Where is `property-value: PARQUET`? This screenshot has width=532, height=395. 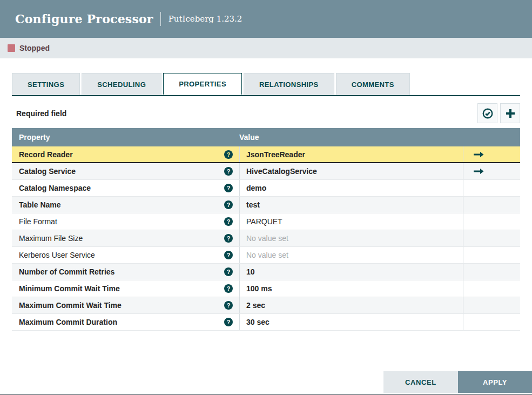
property-value: PARQUET is located at coordinates (265, 222).